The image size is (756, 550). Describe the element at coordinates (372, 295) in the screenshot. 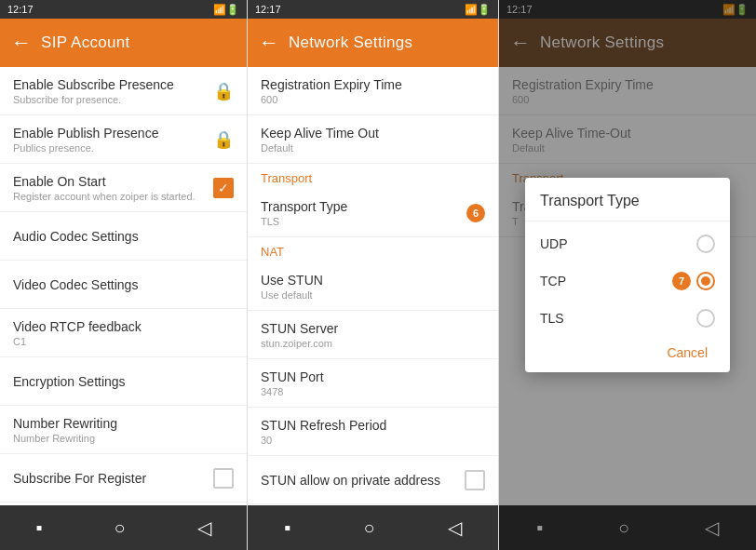

I see `item-subtitle: Use default` at that location.